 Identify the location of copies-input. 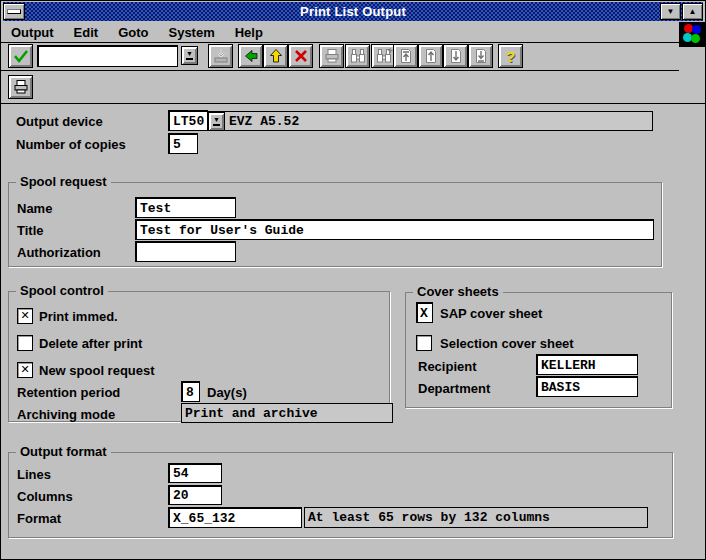
(183, 144).